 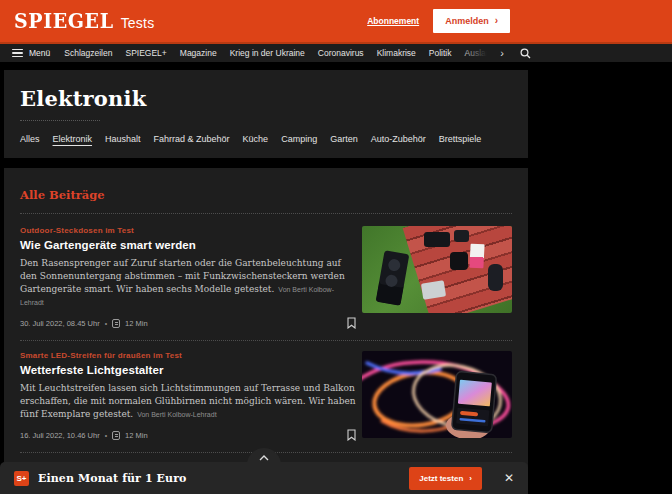 I want to click on article-date: 16. Juli 2022, 10.46 Uhr, so click(x=60, y=436).